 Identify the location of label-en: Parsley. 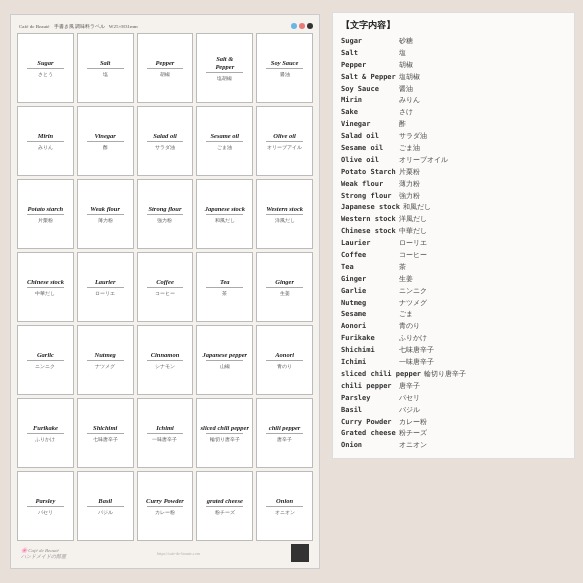
(45, 501).